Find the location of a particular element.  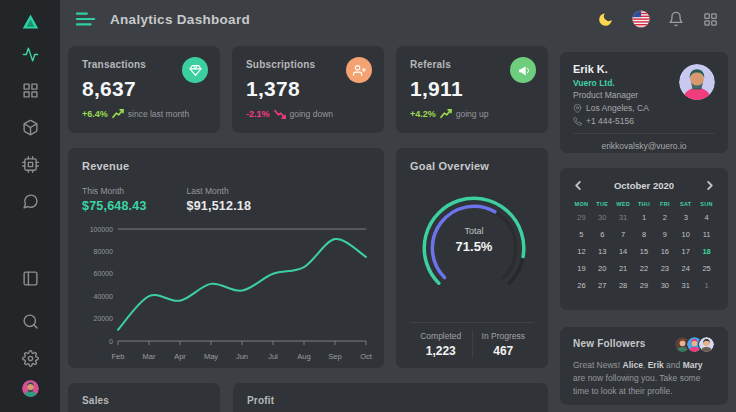

us-flag-icon is located at coordinates (640, 20).